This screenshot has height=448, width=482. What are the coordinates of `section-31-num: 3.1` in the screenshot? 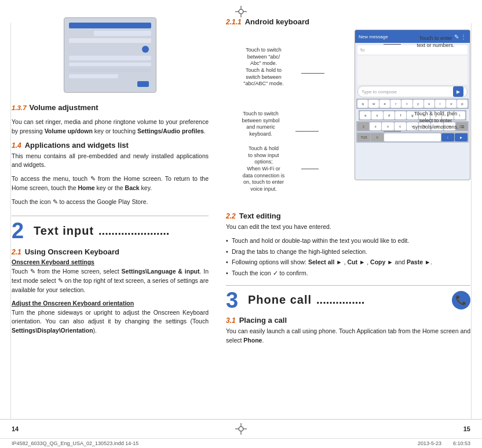 It's located at (231, 320).